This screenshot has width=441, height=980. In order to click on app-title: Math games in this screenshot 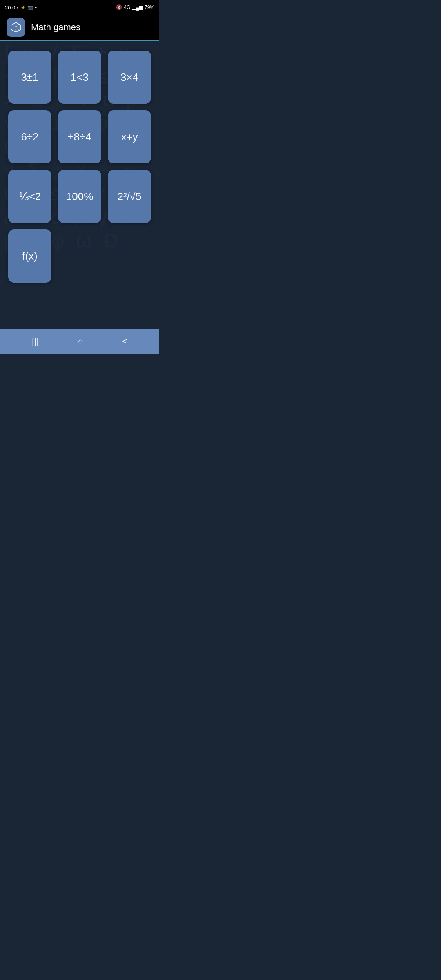, I will do `click(56, 27)`.